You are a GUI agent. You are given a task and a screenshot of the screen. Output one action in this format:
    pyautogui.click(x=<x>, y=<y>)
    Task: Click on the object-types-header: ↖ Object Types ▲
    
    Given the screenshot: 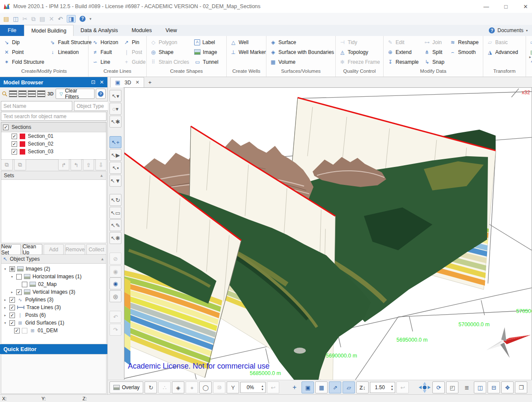 What is the action you would take?
    pyautogui.click(x=54, y=259)
    